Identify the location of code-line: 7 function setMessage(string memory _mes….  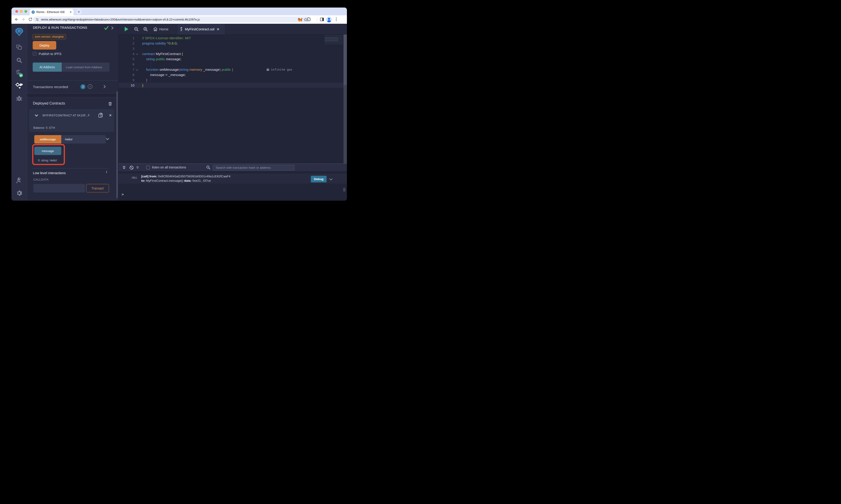
(233, 69).